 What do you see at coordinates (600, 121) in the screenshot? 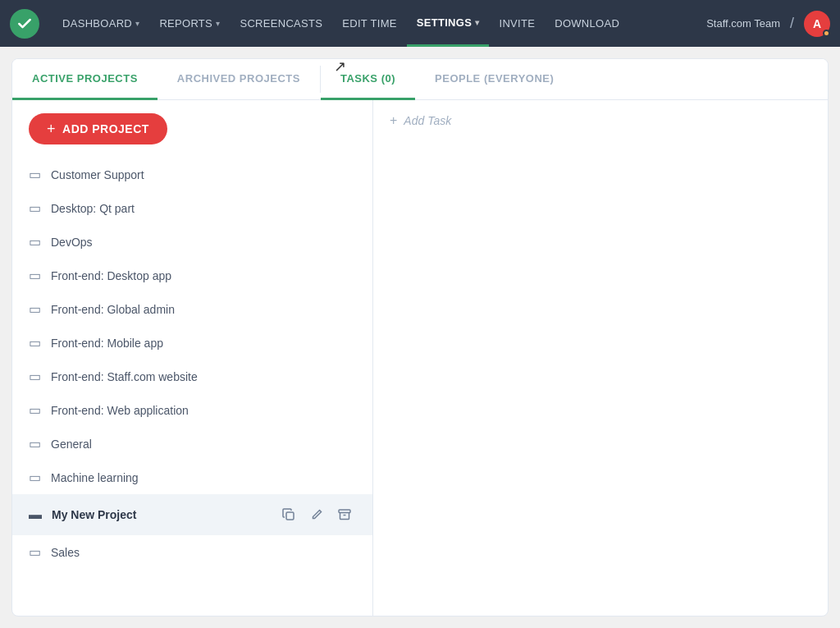
I see `add-task-row: + Add Task` at bounding box center [600, 121].